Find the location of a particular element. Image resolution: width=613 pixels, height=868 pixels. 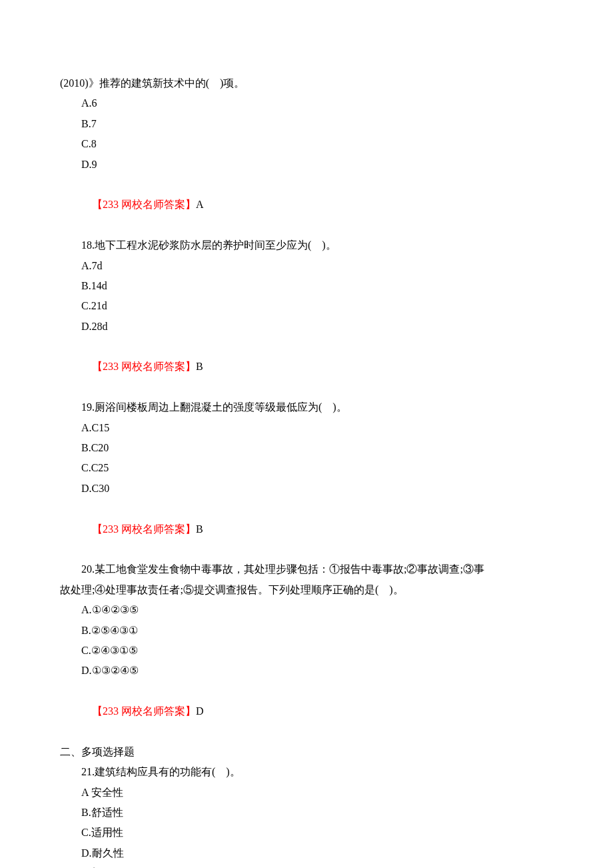

q19-stem: 19.厕浴间楼板周边上翻混凝土的强度等级最低应为( )。 is located at coordinates (306, 407).